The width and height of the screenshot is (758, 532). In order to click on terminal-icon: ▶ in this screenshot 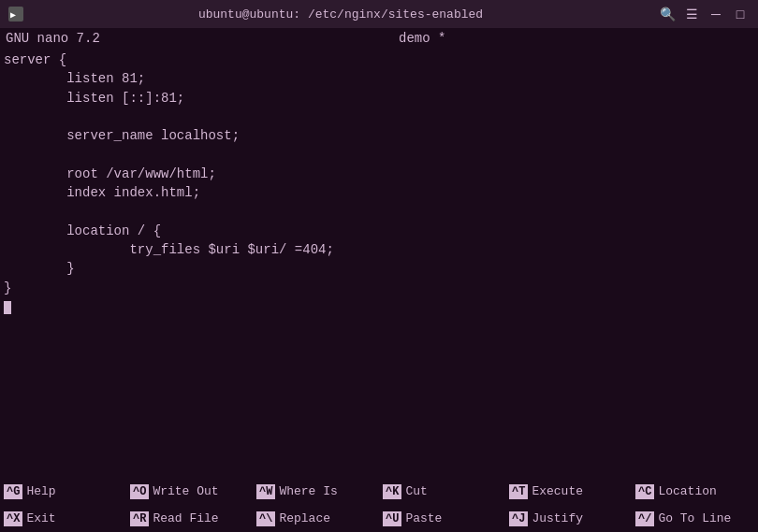, I will do `click(16, 14)`.